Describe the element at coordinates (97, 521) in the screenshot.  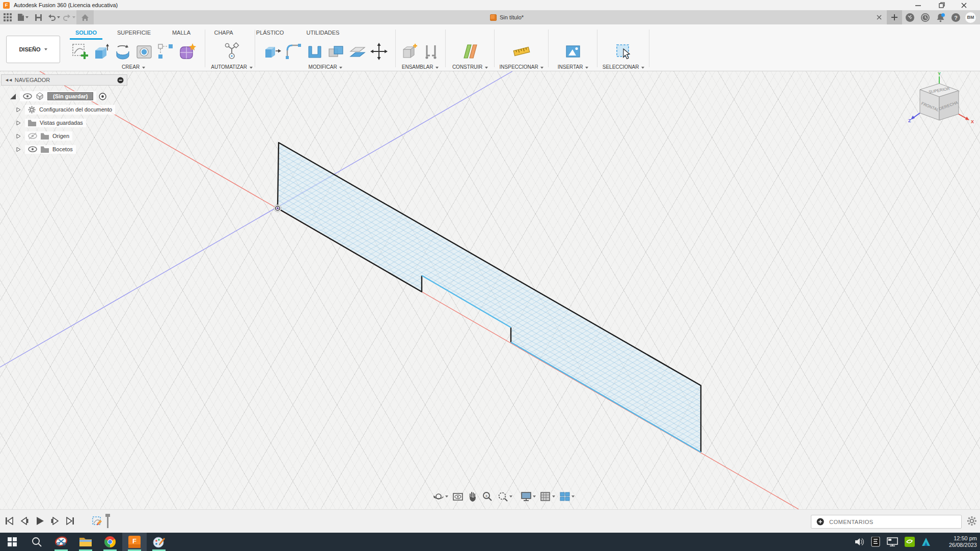
I see `sketch-feature-icon` at that location.